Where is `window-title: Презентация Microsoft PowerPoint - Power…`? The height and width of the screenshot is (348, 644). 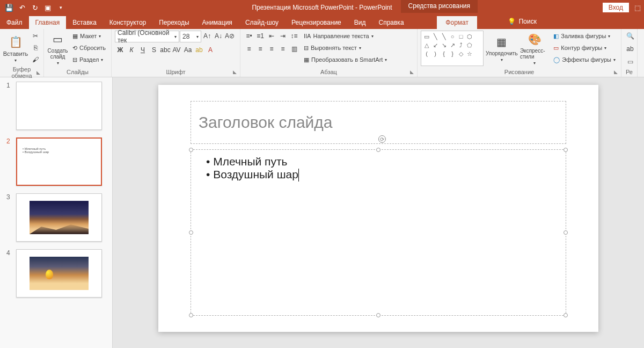
window-title: Презентация Microsoft PowerPoint - Power… is located at coordinates (322, 8).